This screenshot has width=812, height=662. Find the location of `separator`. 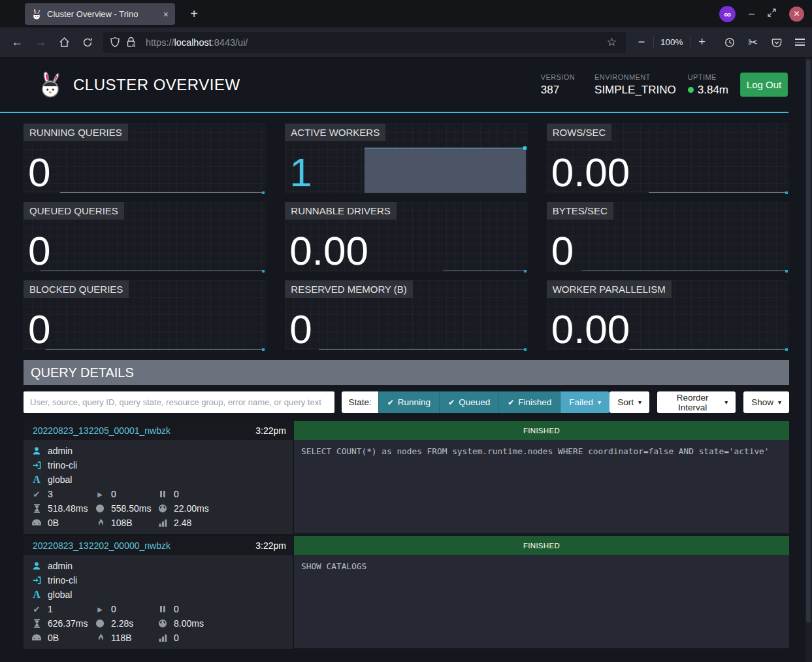

separator is located at coordinates (690, 42).